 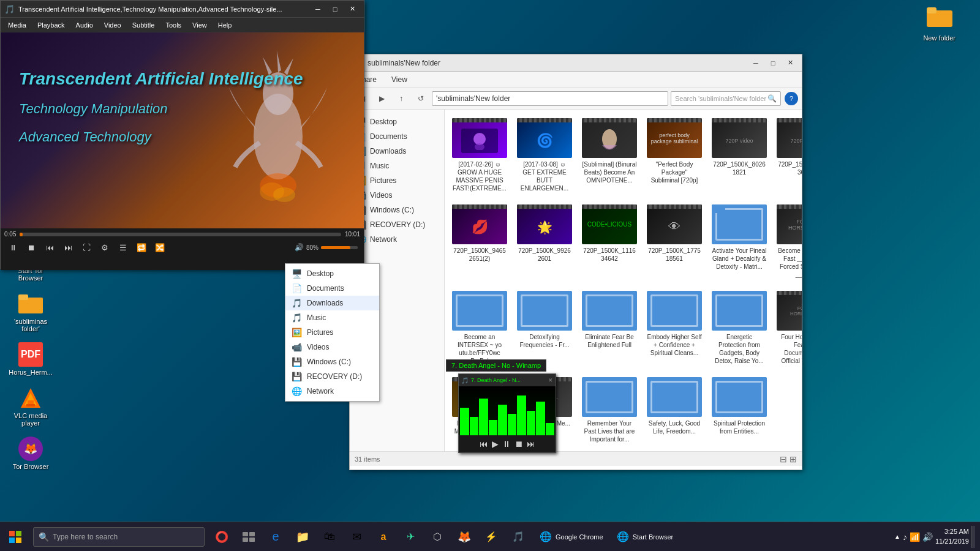 I want to click on vlc-next-btn: ⏭, so click(x=68, y=247).